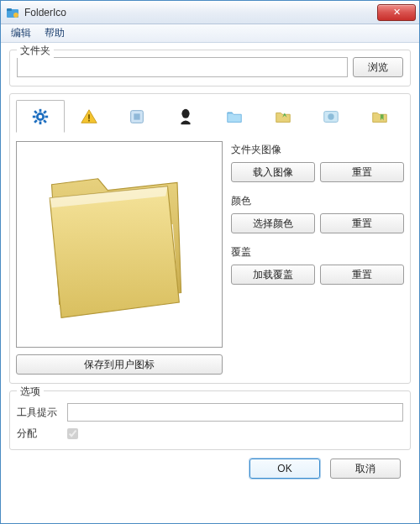  I want to click on load-overlay-button: 加载覆盖, so click(273, 275).